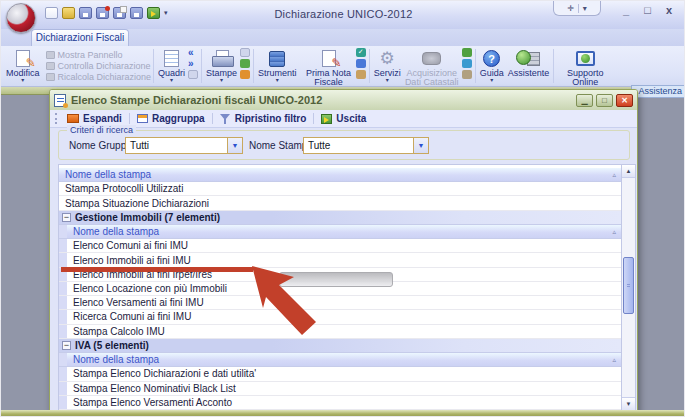 The width and height of the screenshot is (685, 417). Describe the element at coordinates (340, 303) in the screenshot. I see `list-item-row: Elenco Versamenti ai fini IMU` at that location.